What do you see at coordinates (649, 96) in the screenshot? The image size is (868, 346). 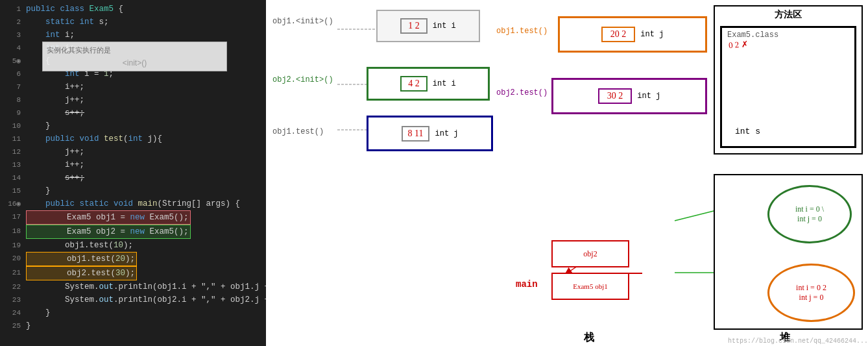 I see `obj2-test-int-j: int j` at bounding box center [649, 96].